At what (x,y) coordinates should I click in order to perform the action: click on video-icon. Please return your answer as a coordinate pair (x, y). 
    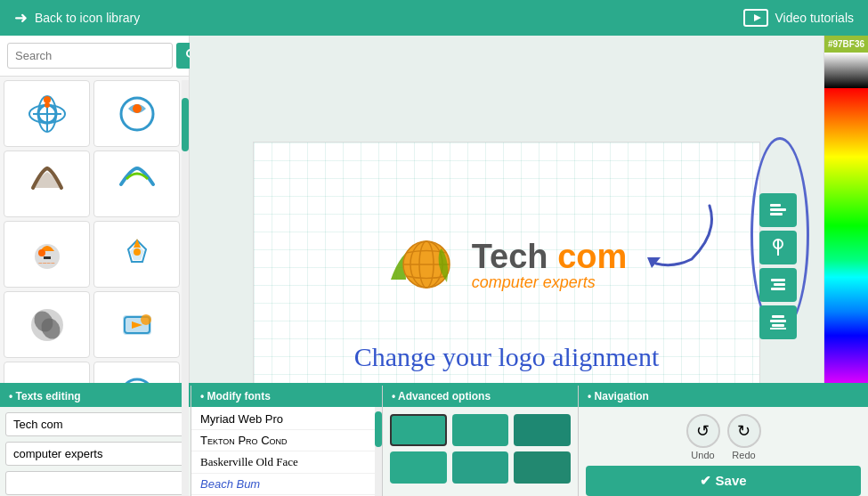
    Looking at the image, I should click on (756, 18).